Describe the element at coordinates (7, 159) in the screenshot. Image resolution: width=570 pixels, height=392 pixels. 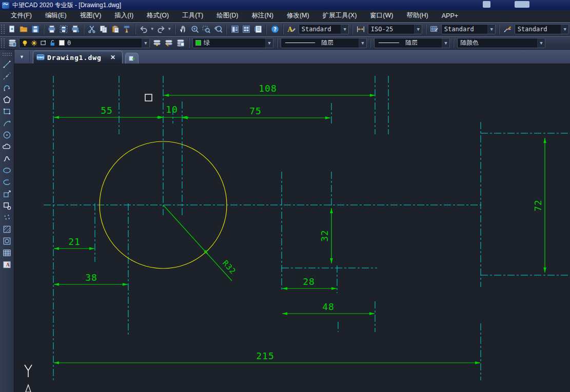
I see `draw-tool-spline` at that location.